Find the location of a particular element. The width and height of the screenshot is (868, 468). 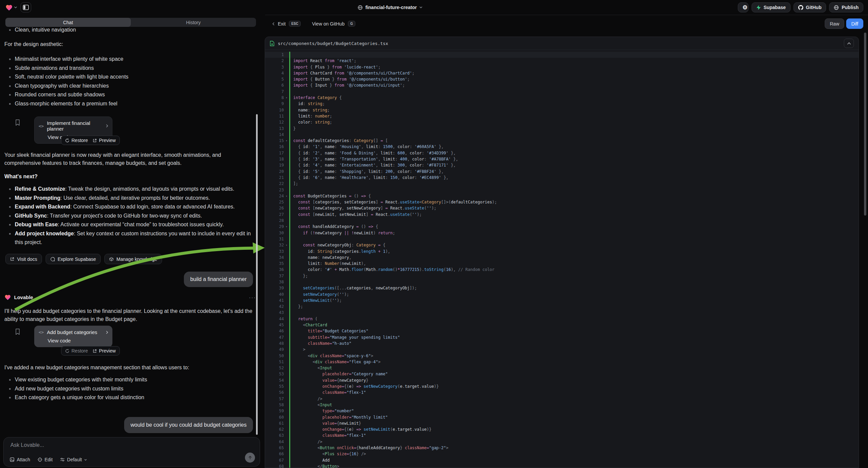

code-line: 34 name: newCategory, is located at coordinates (562, 258).